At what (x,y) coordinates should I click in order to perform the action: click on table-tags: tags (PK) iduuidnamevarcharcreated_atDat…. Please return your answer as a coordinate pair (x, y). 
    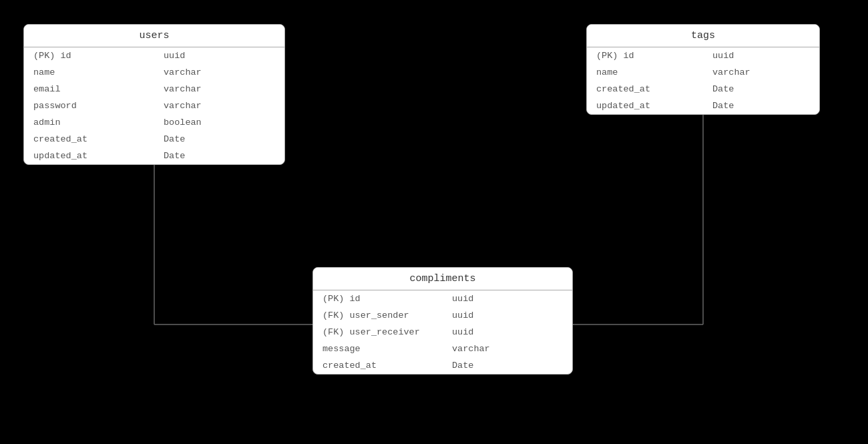
    Looking at the image, I should click on (703, 69).